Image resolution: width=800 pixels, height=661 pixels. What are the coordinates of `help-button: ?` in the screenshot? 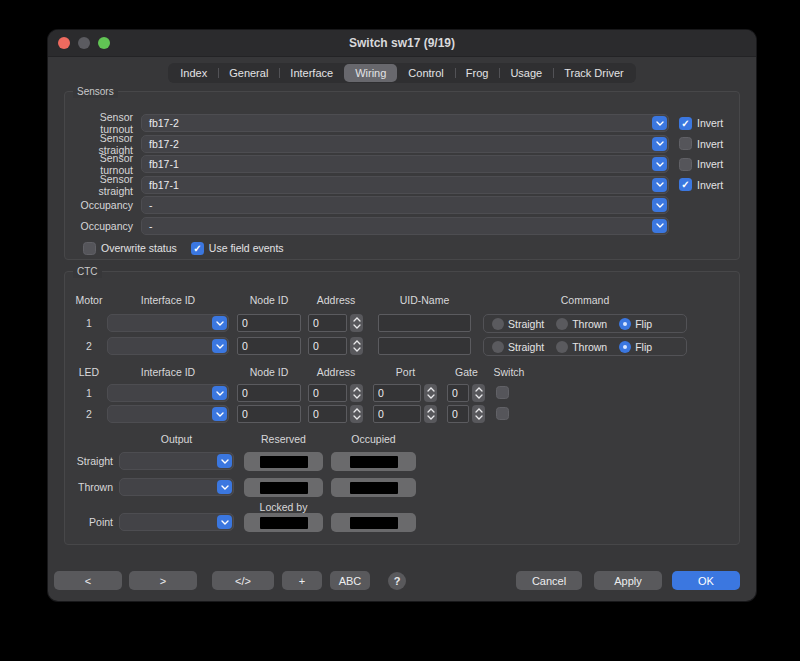 It's located at (397, 581).